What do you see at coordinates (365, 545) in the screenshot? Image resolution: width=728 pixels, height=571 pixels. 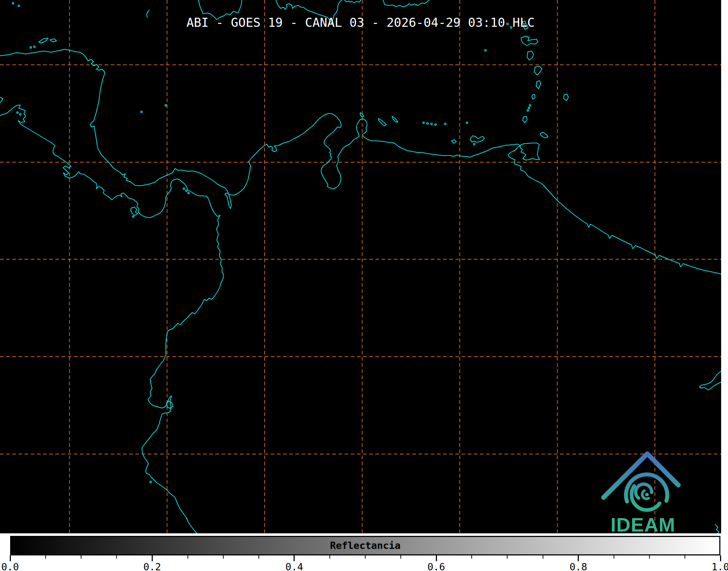 I see `colorbar-label: Reflectancia` at bounding box center [365, 545].